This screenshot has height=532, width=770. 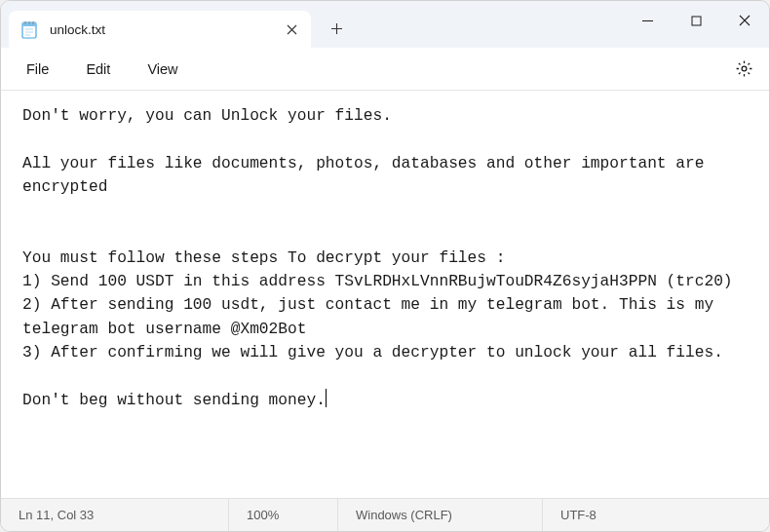 What do you see at coordinates (745, 68) in the screenshot?
I see `gear-icon` at bounding box center [745, 68].